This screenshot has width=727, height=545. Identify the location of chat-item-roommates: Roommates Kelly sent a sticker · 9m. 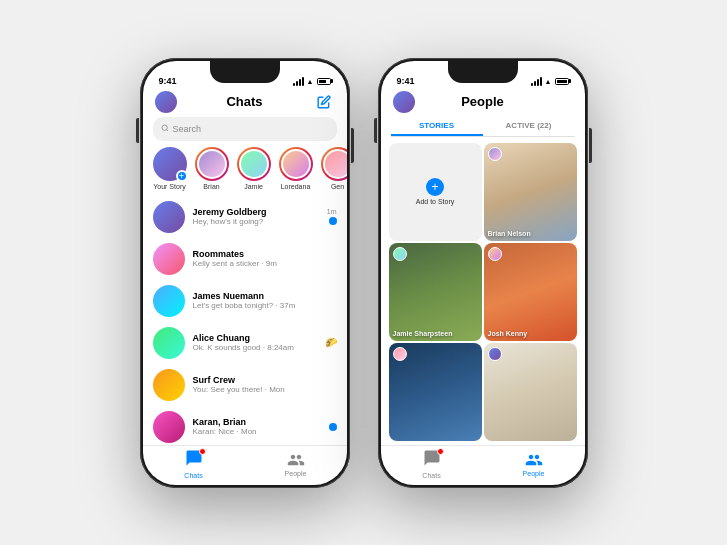
(245, 259).